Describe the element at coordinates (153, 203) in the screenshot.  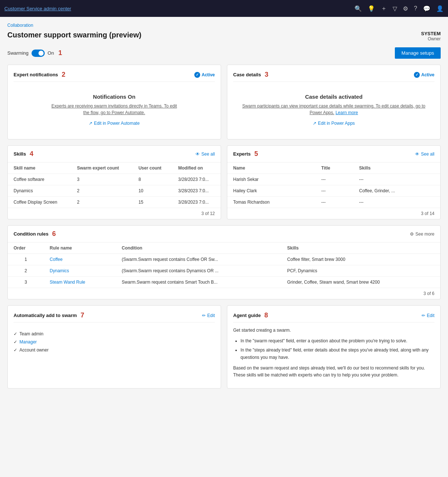
I see `skill-user-count: 15` at that location.